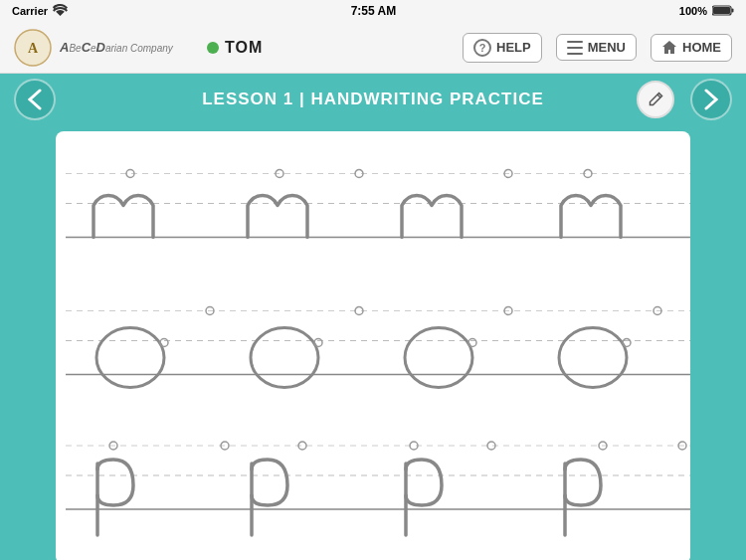 The width and height of the screenshot is (746, 560). What do you see at coordinates (702, 48) in the screenshot?
I see `home-label: HOME` at bounding box center [702, 48].